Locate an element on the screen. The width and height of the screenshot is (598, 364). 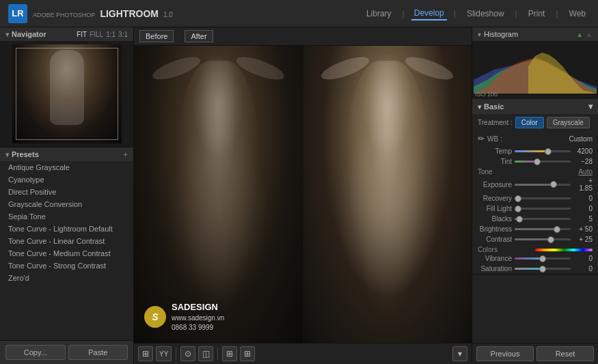
basic-menu-icon: ▾ is located at coordinates (590, 107).